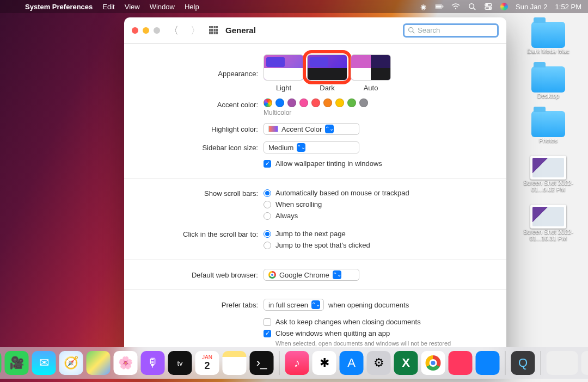 This screenshot has width=588, height=382. Describe the element at coordinates (327, 73) in the screenshot. I see `appearance-option-dark: Dark` at that location.